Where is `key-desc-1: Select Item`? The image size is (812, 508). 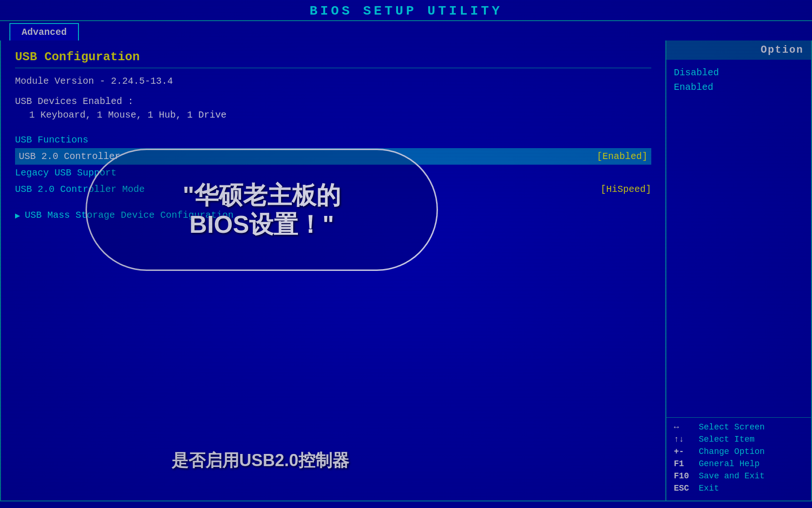 key-desc-1: Select Item is located at coordinates (726, 439).